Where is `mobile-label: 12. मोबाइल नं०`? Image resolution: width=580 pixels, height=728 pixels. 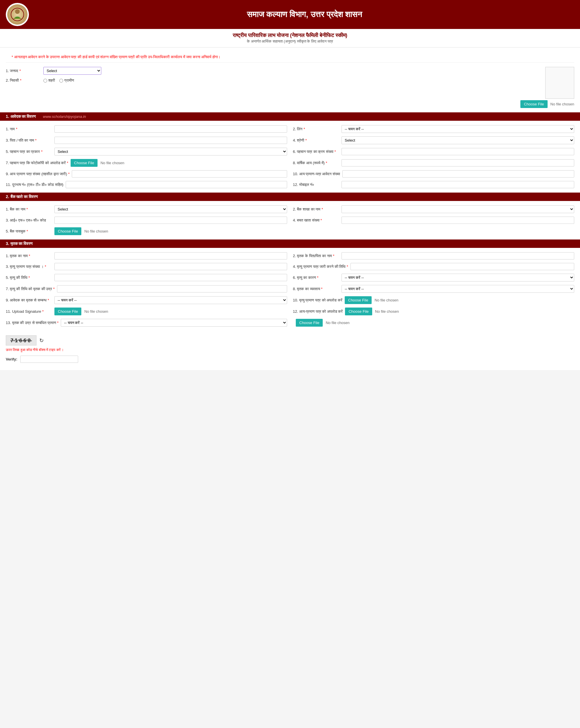 mobile-label: 12. मोबाइल नं० is located at coordinates (316, 185).